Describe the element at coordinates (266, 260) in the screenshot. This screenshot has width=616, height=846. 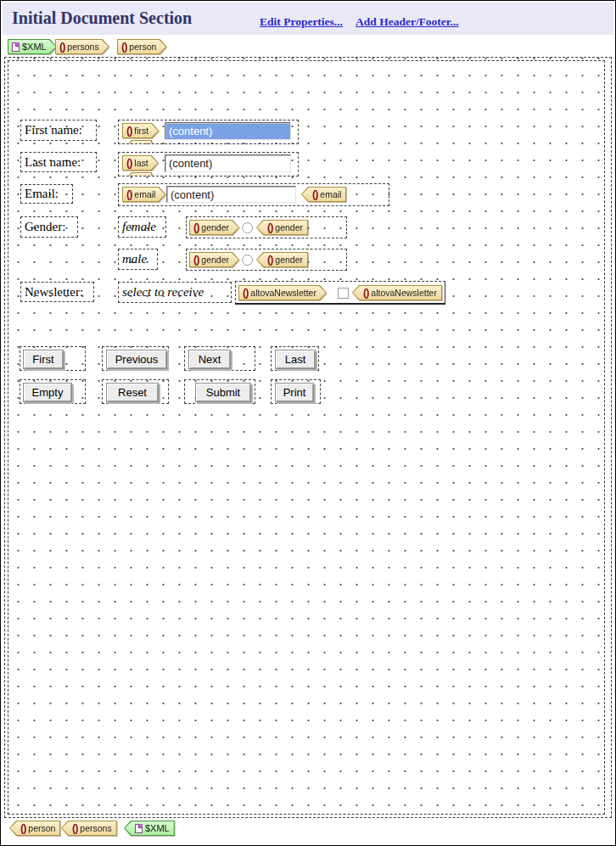
I see `gender-male-field-box: () gender () gender` at that location.